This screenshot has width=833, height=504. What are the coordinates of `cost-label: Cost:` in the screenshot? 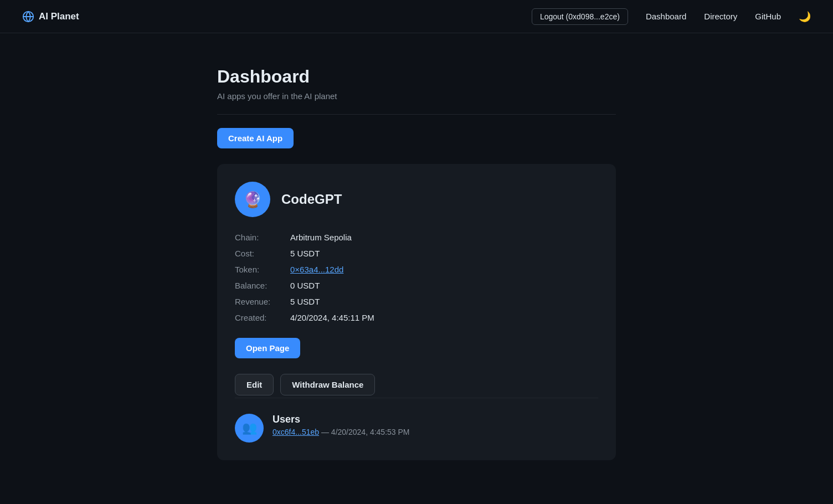 It's located at (263, 254).